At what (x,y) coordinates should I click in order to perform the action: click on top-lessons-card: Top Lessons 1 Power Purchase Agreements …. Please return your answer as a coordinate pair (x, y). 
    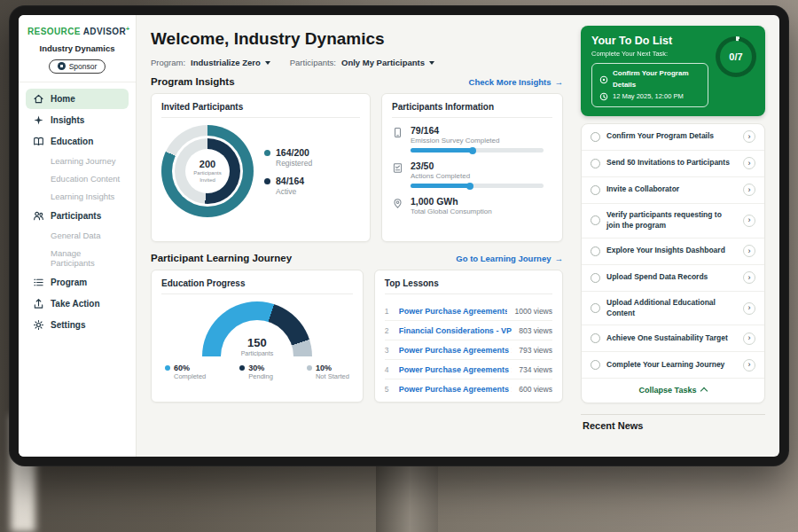
    Looking at the image, I should click on (468, 336).